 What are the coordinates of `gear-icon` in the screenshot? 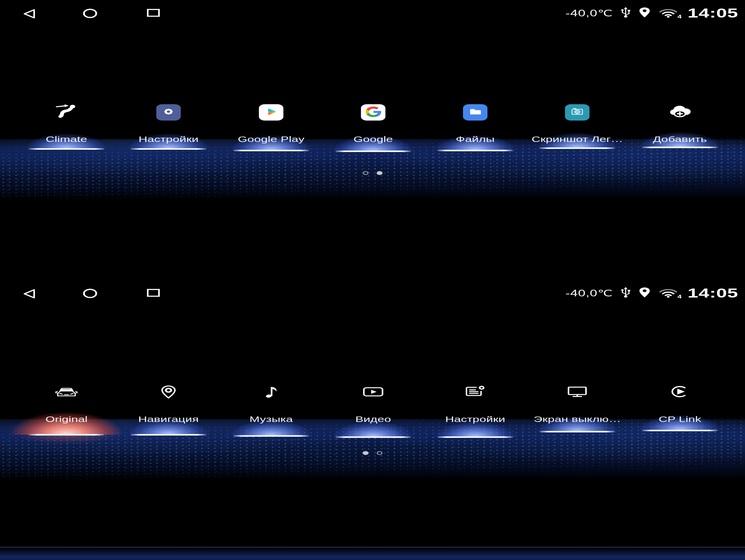 It's located at (168, 112).